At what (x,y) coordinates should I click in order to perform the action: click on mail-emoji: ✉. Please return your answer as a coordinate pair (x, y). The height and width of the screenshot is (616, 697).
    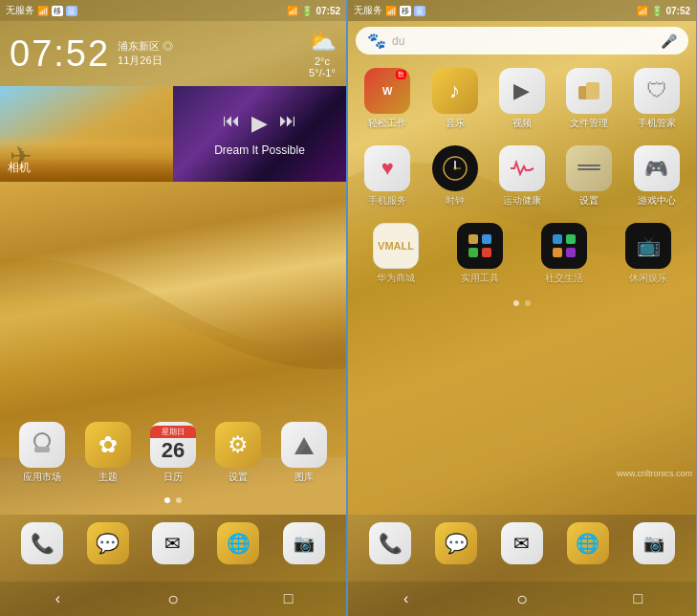
    Looking at the image, I should click on (172, 543).